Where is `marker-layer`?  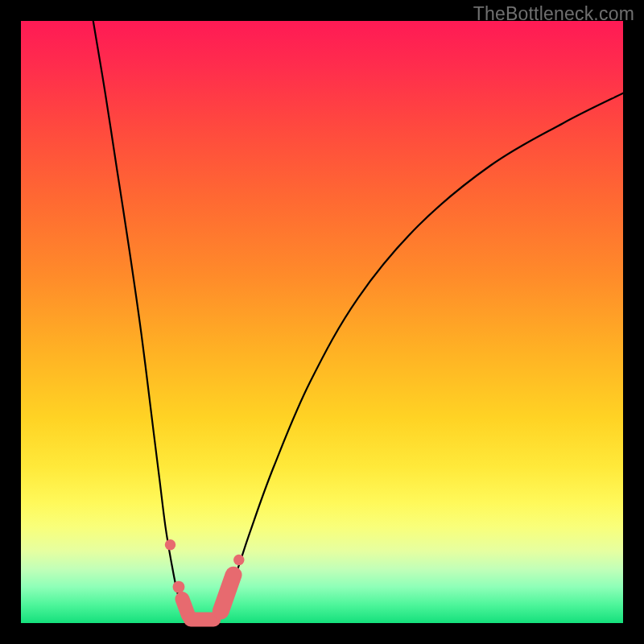
marker-layer is located at coordinates (204, 580).